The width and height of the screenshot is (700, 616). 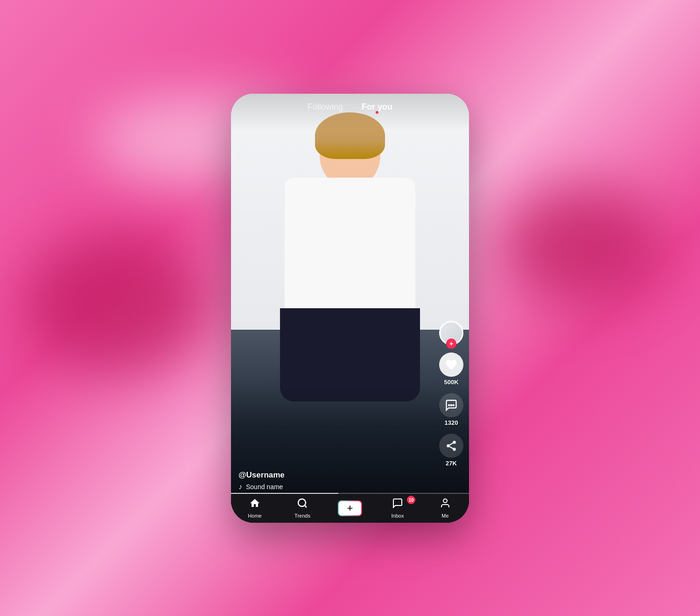 What do you see at coordinates (451, 409) in the screenshot?
I see `comment-action: 1320` at bounding box center [451, 409].